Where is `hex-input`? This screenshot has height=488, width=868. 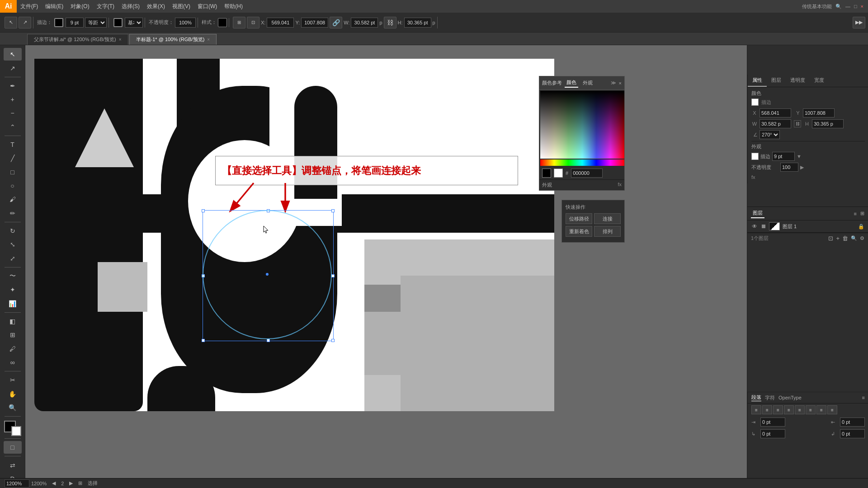 hex-input is located at coordinates (587, 173).